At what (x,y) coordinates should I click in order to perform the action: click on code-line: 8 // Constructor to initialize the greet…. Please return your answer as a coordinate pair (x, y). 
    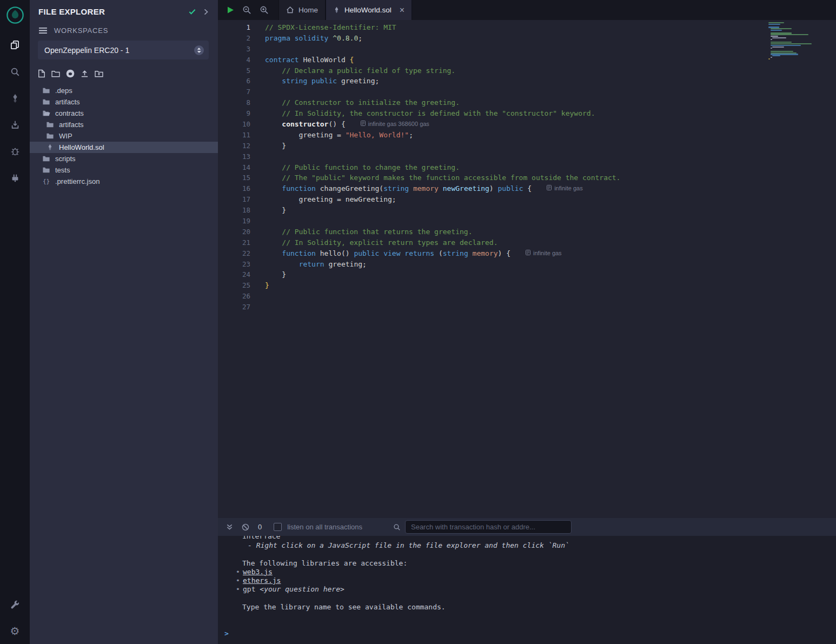
    Looking at the image, I should click on (527, 103).